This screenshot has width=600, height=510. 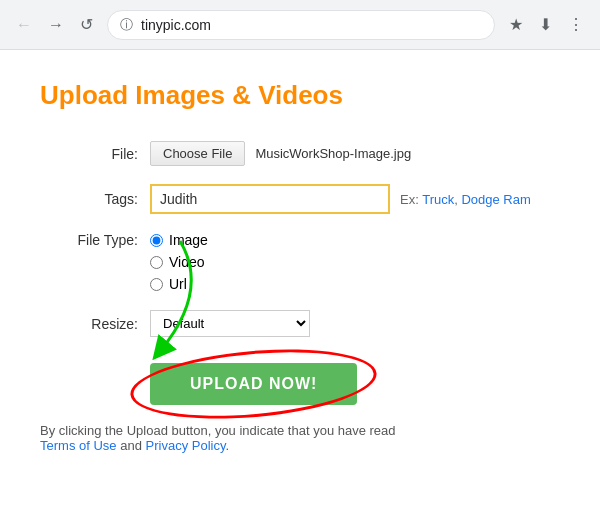 I want to click on upload-btn-container: UPLOAD NOW!, so click(x=254, y=384).